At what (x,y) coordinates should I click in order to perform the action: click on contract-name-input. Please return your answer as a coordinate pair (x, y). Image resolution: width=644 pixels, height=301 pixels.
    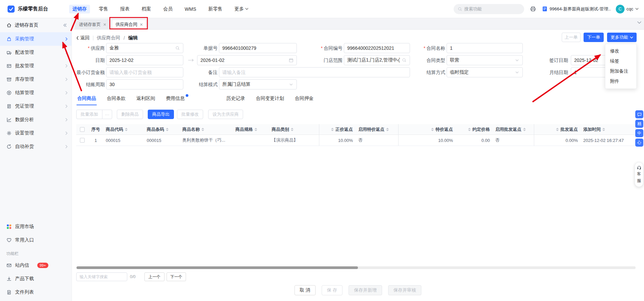
    Looking at the image, I should click on (485, 48).